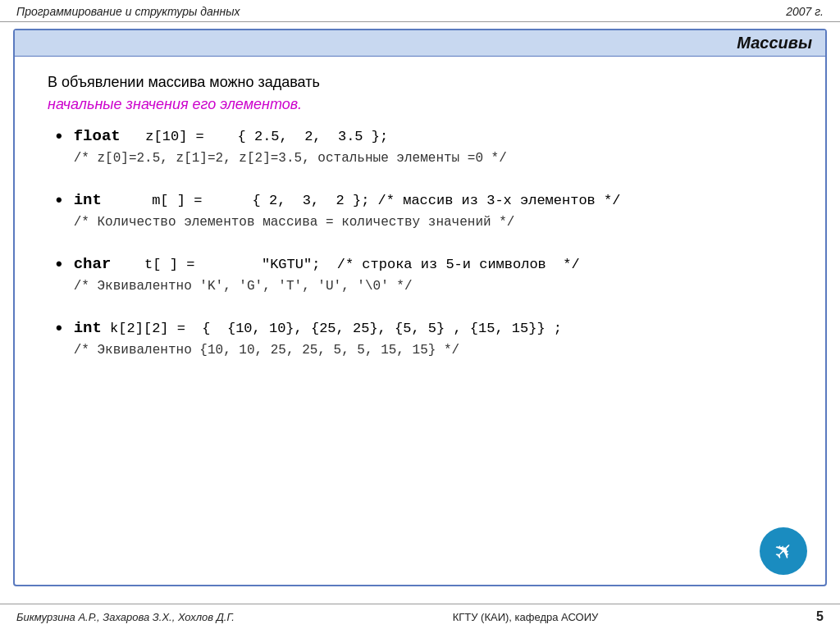 The height and width of the screenshot is (629, 840). I want to click on list-item: • char t[ ] = "KGTU"; /* строка из 5-и с…, so click(428, 275).